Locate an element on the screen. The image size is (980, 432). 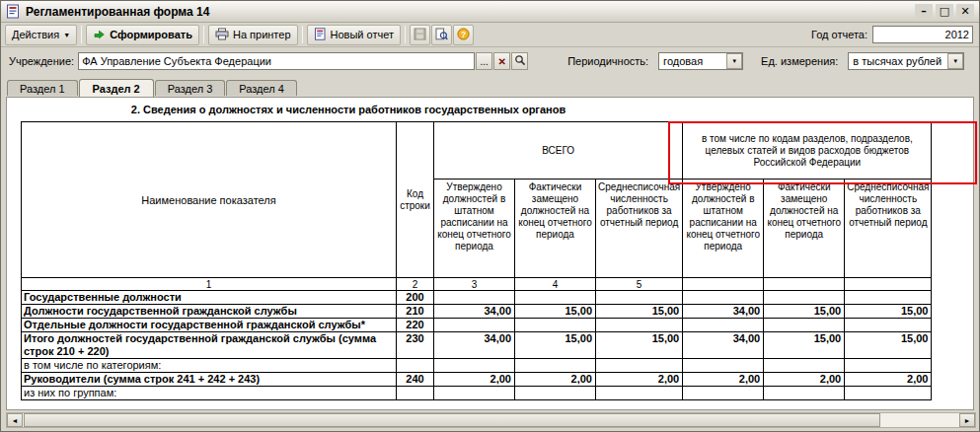
column-number-1: 1 is located at coordinates (209, 284).